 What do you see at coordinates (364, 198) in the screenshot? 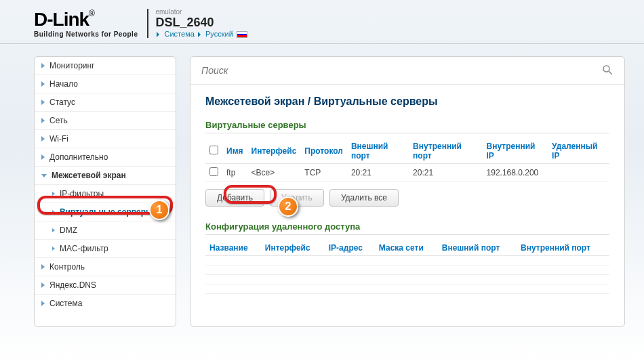
I see `delete-all-button: Удалить все` at bounding box center [364, 198].